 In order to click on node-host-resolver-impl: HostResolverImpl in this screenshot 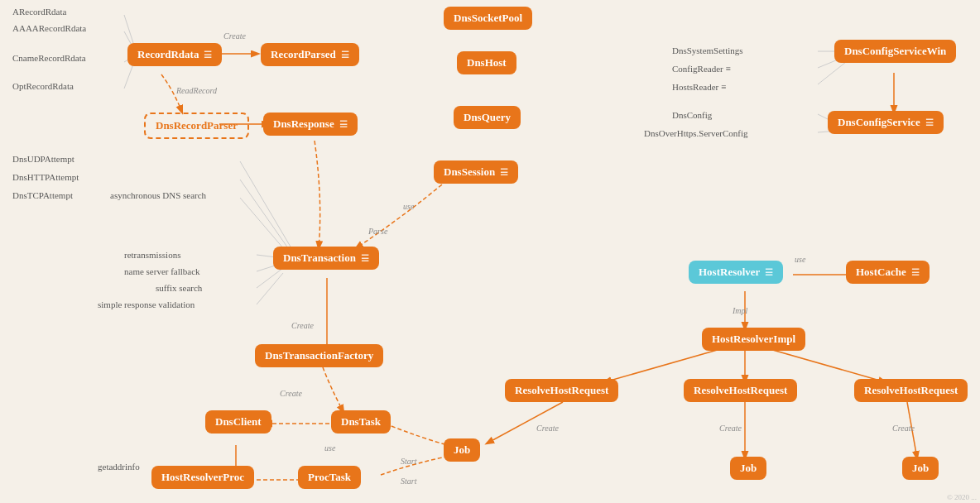, I will do `click(753, 339)`.